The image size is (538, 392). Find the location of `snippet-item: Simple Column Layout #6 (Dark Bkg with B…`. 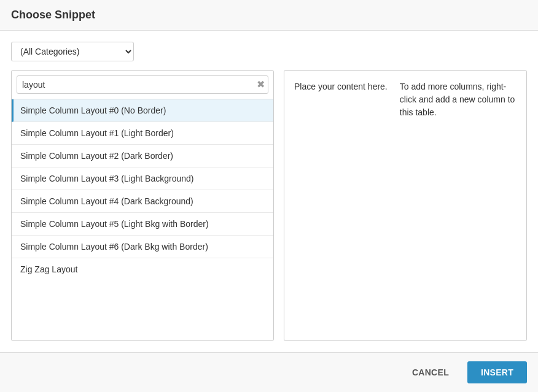

snippet-item: Simple Column Layout #6 (Dark Bkg with B… is located at coordinates (142, 247).